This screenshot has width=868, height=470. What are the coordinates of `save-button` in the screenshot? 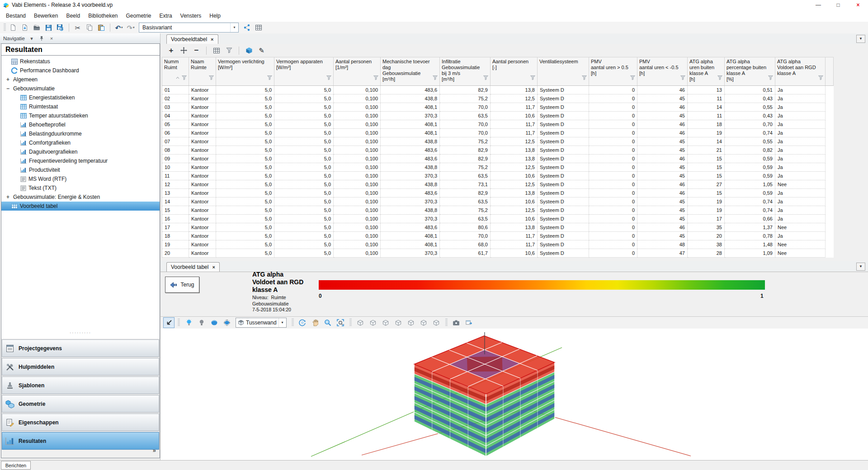 It's located at (48, 28).